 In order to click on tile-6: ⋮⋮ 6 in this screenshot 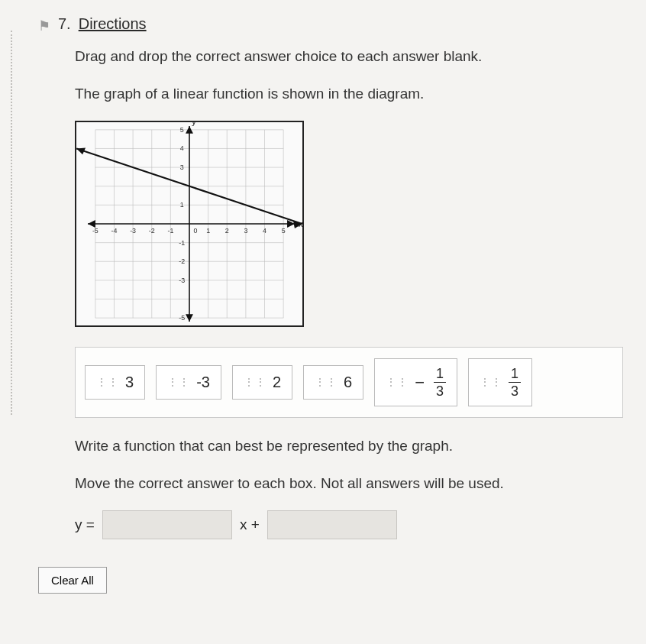, I will do `click(333, 382)`.